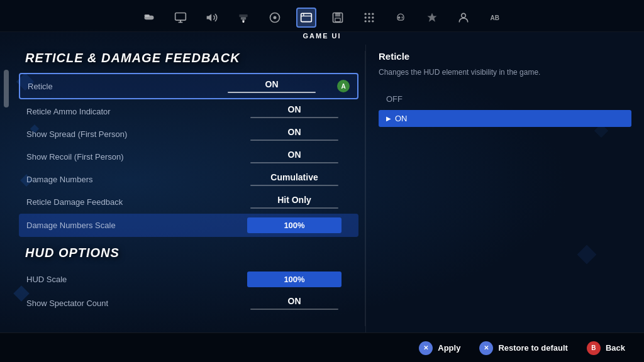 This screenshot has height=362, width=644. I want to click on top-nav: AB, so click(322, 16).